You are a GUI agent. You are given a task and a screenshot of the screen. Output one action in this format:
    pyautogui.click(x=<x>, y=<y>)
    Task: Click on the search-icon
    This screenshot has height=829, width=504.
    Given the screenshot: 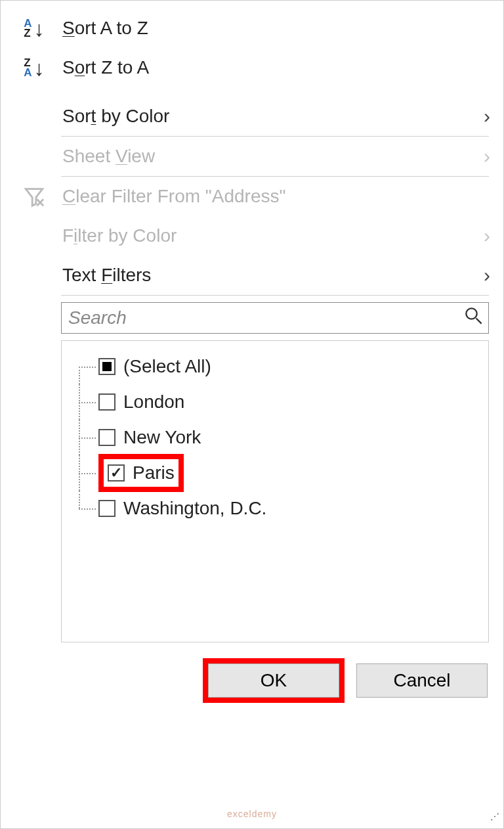 What is the action you would take?
    pyautogui.click(x=474, y=318)
    